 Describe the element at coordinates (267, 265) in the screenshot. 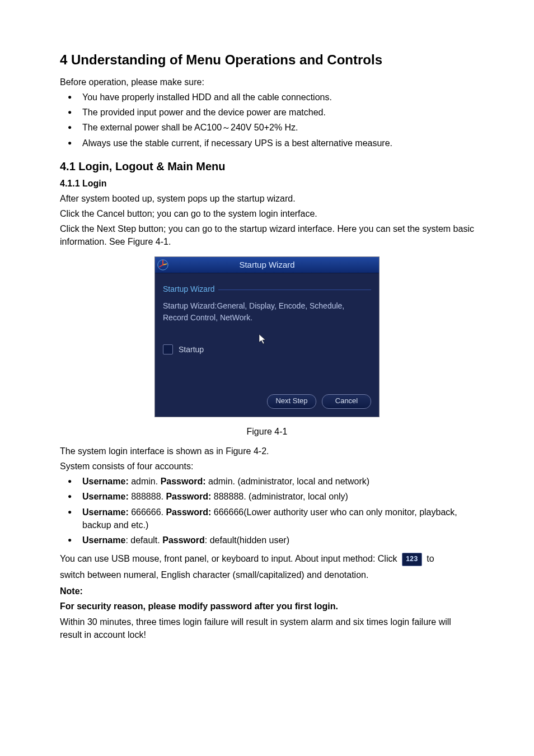

I see `dialog-title: Startup Wizard` at that location.